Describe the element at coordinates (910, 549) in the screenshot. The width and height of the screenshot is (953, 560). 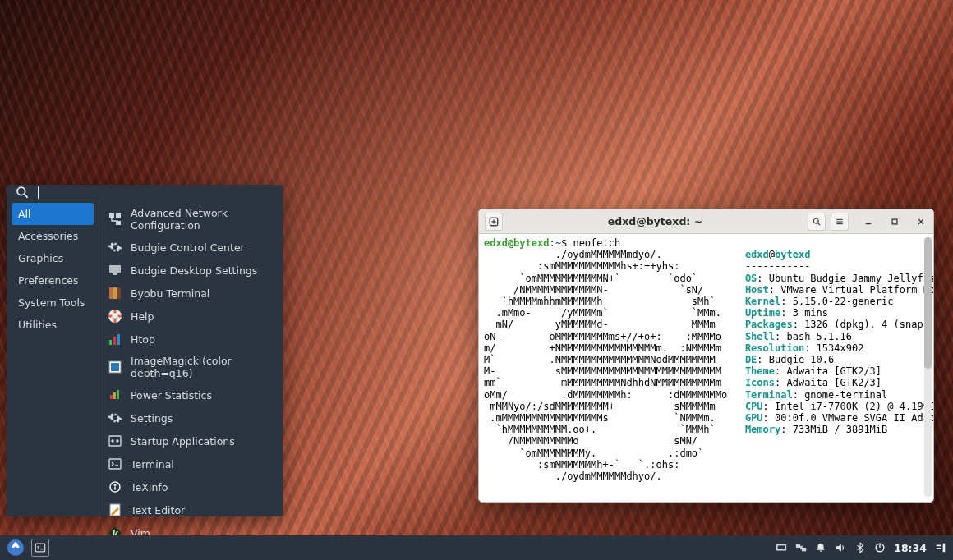
I see `panel-clock: 18:34` at that location.